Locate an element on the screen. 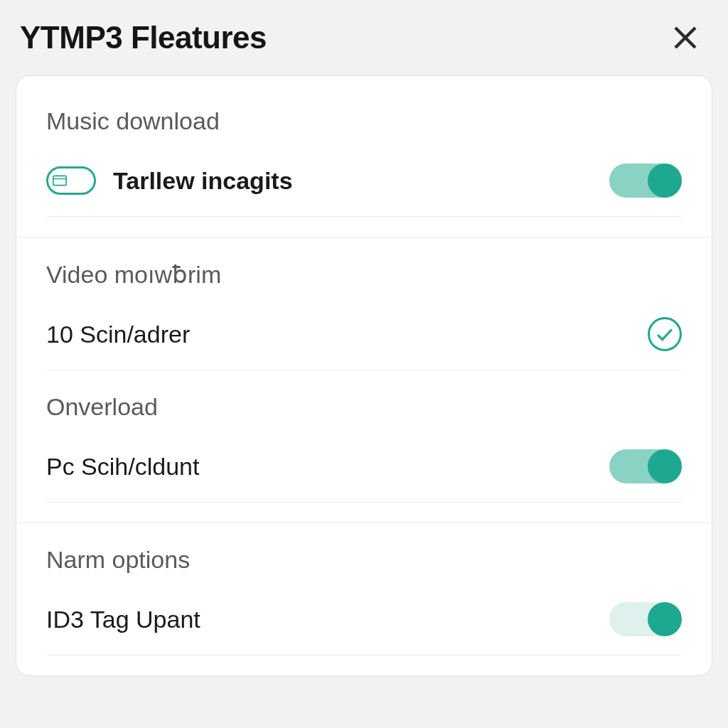 The width and height of the screenshot is (728, 728). section-title: Music download is located at coordinates (364, 121).